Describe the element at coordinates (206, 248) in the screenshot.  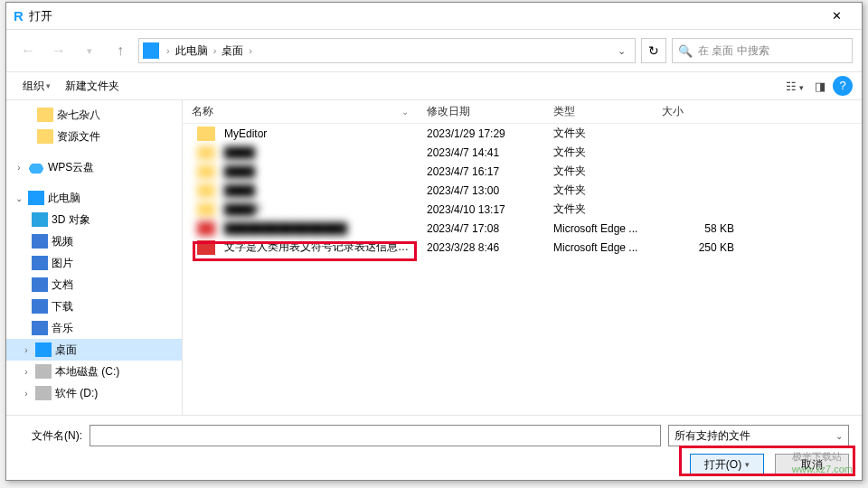
I see `pdf-icon` at that location.